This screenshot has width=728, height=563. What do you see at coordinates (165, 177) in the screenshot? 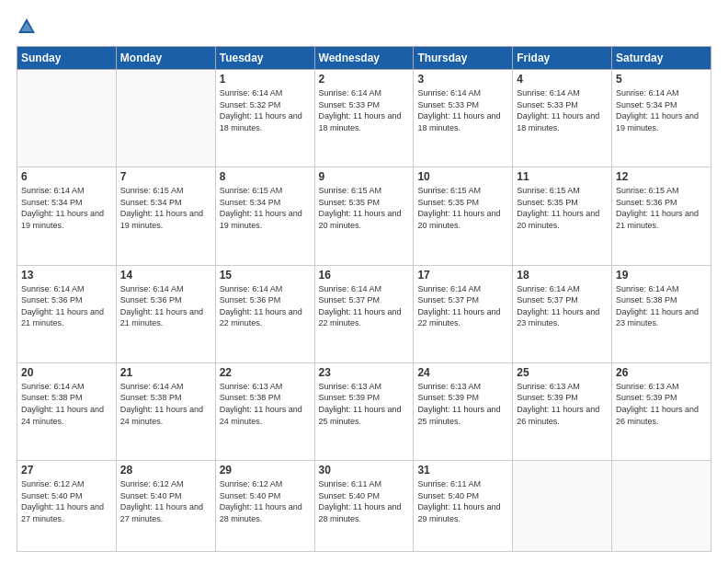
I see `day-number: 7` at bounding box center [165, 177].